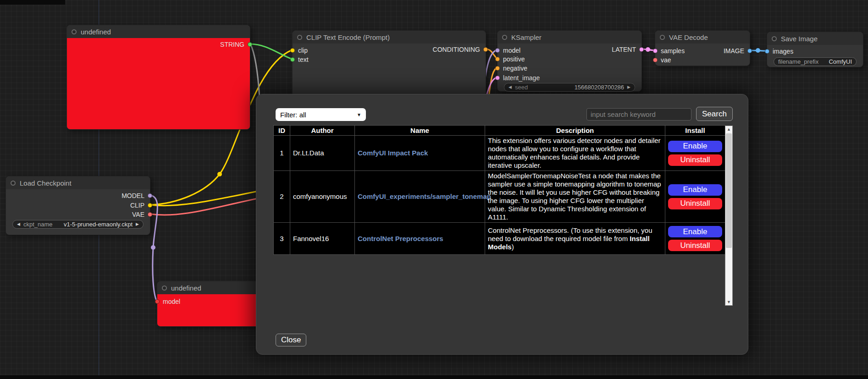 This screenshot has height=379, width=868. What do you see at coordinates (282, 131) in the screenshot?
I see `column-header-id: ID` at bounding box center [282, 131].